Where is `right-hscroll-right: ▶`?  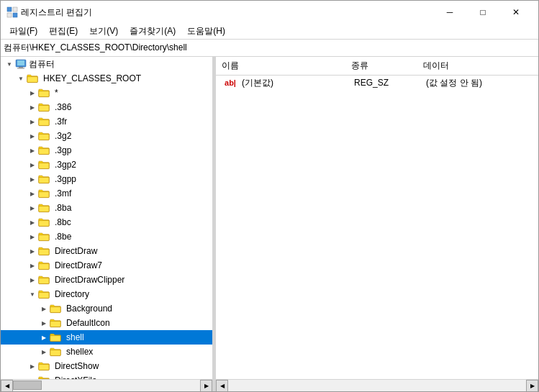 right-hscroll-right: ▶ is located at coordinates (533, 386).